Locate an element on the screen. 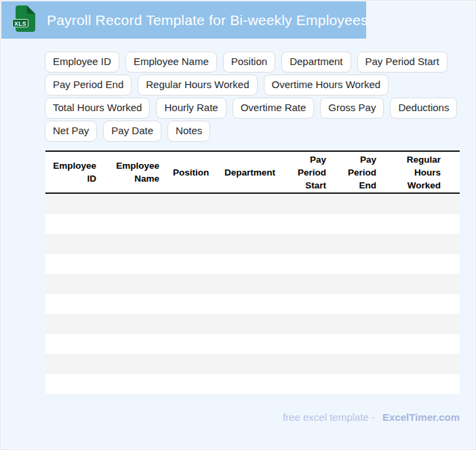 The width and height of the screenshot is (476, 450). chip-total-hours-worked: Total Hours Worked is located at coordinates (98, 108).